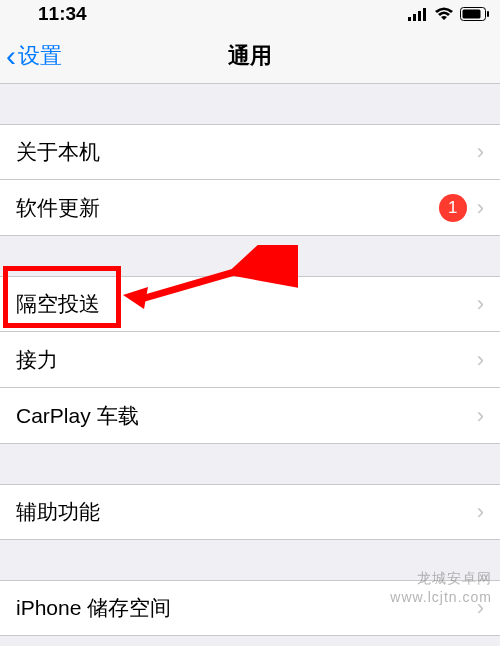  Describe the element at coordinates (228, 208) in the screenshot. I see `cell-label: 软件更新` at that location.